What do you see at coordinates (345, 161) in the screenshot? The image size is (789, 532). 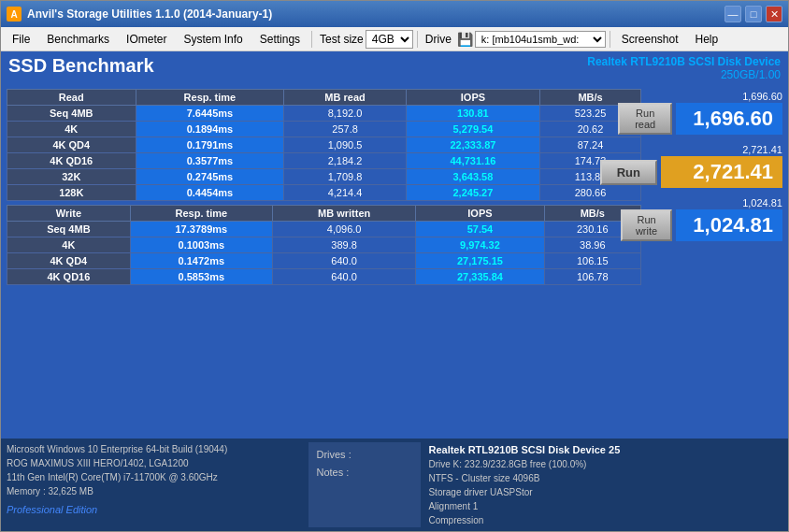 I see `mb-val: 2,184.2` at bounding box center [345, 161].